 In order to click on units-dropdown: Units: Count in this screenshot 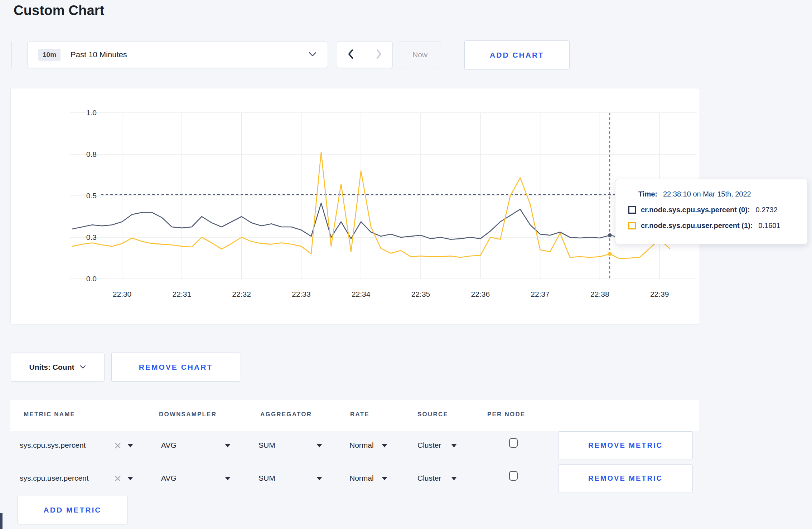, I will do `click(58, 367)`.